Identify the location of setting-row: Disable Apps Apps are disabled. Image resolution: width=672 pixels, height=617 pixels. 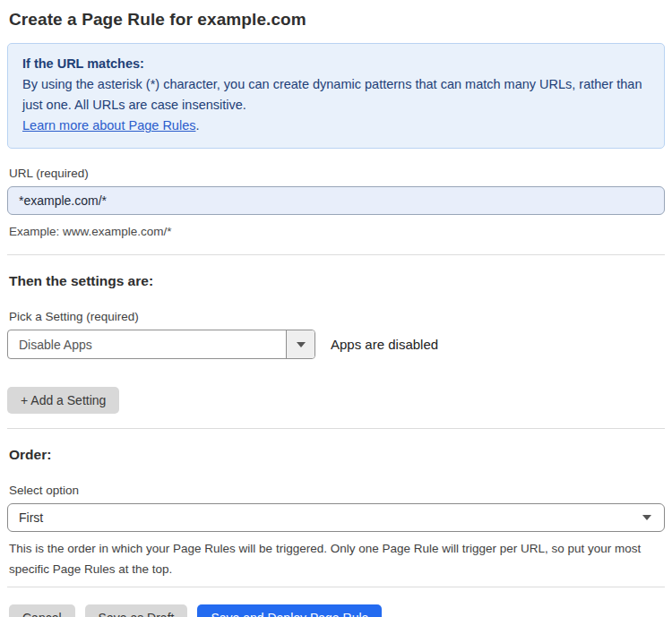
(336, 344).